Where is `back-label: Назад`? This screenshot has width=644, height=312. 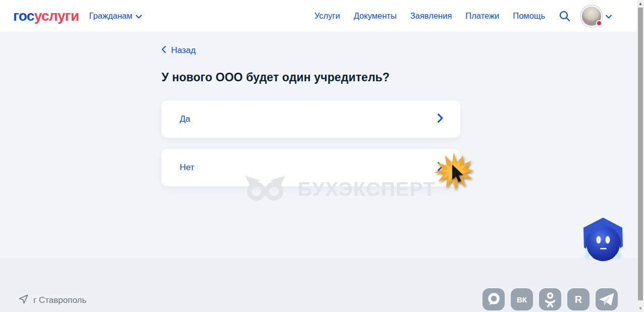
back-label: Назад is located at coordinates (184, 50).